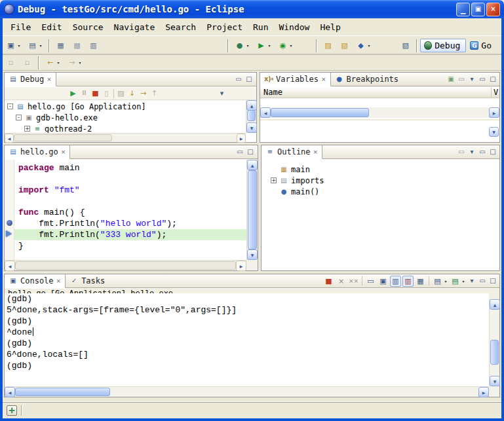 The image size is (504, 421). Describe the element at coordinates (155, 93) in the screenshot. I see `step-return-button: ↑` at that location.